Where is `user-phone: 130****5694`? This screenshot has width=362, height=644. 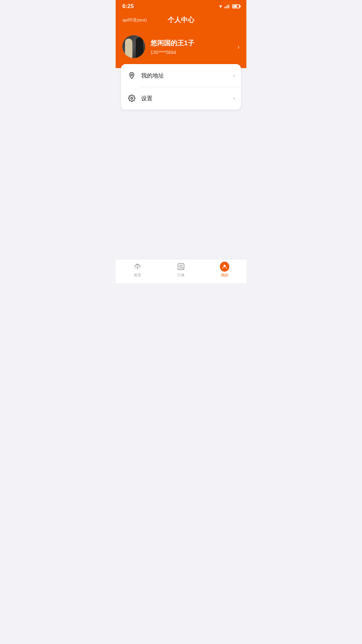 user-phone: 130****5694 is located at coordinates (194, 52).